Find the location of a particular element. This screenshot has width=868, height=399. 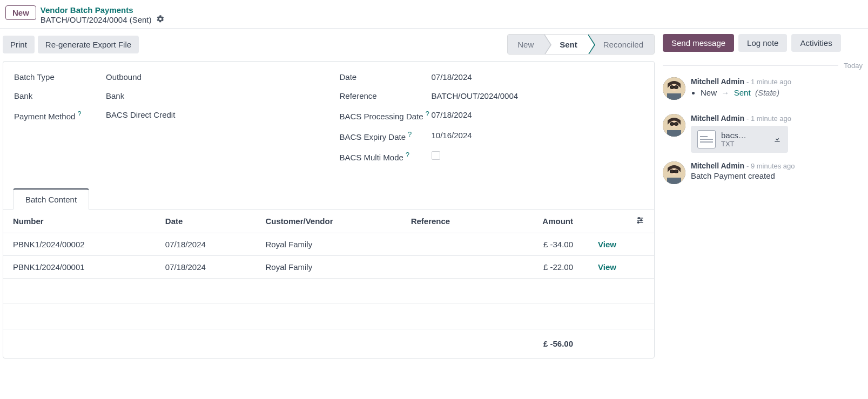

col-reference: Reference is located at coordinates (450, 221).